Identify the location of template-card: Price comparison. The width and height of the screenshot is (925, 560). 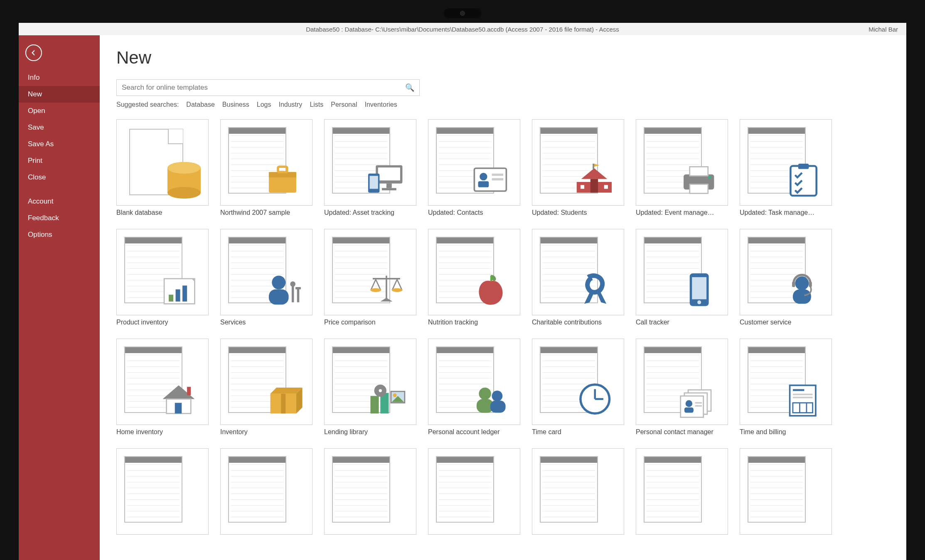
(370, 278).